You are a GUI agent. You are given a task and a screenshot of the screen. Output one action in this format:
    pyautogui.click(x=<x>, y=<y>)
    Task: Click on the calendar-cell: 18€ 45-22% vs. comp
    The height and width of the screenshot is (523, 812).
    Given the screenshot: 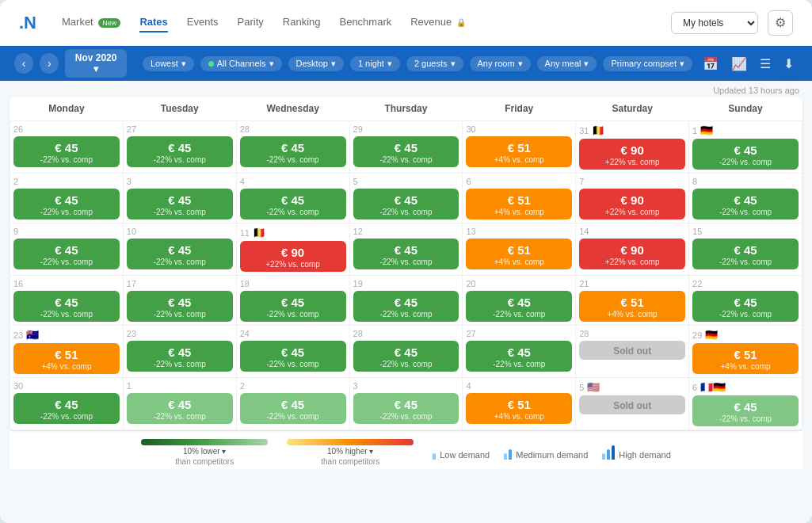 What is the action you would take?
    pyautogui.click(x=293, y=301)
    